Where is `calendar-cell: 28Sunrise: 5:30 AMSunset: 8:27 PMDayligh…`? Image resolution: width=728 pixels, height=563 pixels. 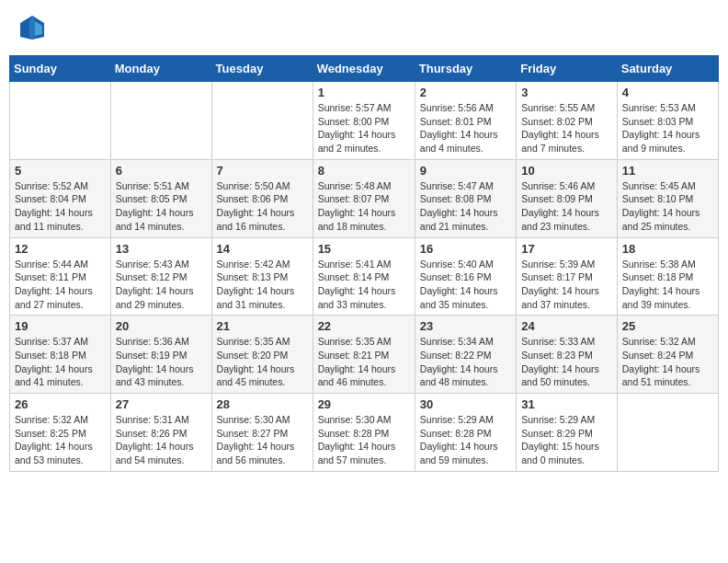 calendar-cell: 28Sunrise: 5:30 AMSunset: 8:27 PMDayligh… is located at coordinates (262, 432).